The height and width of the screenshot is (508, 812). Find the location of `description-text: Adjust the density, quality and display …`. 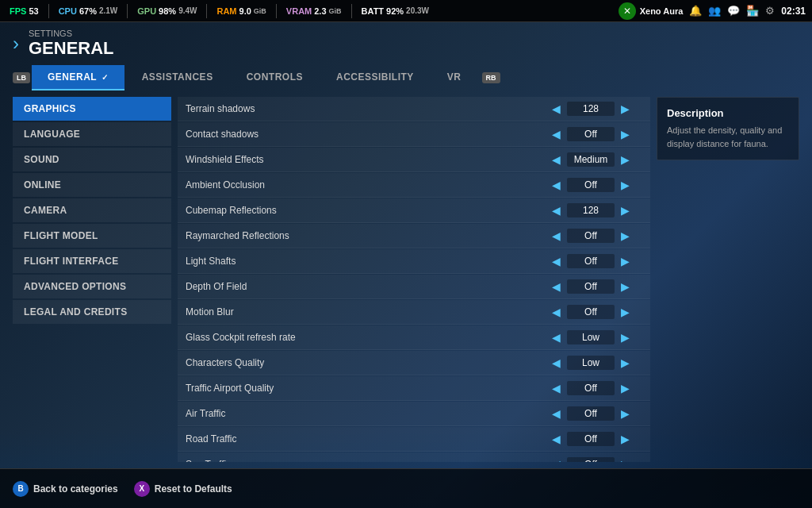

description-text: Adjust the density, quality and display … is located at coordinates (728, 137).